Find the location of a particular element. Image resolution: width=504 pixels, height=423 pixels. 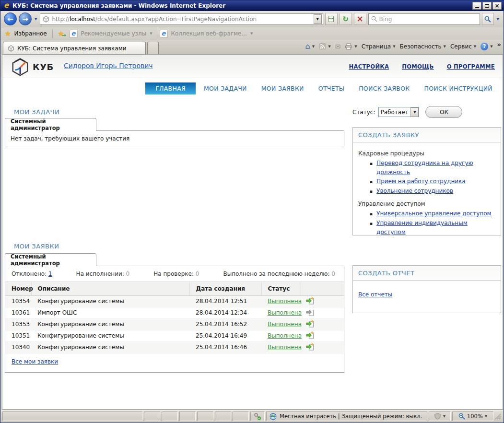

status-select-value: Работает is located at coordinates (395, 112).